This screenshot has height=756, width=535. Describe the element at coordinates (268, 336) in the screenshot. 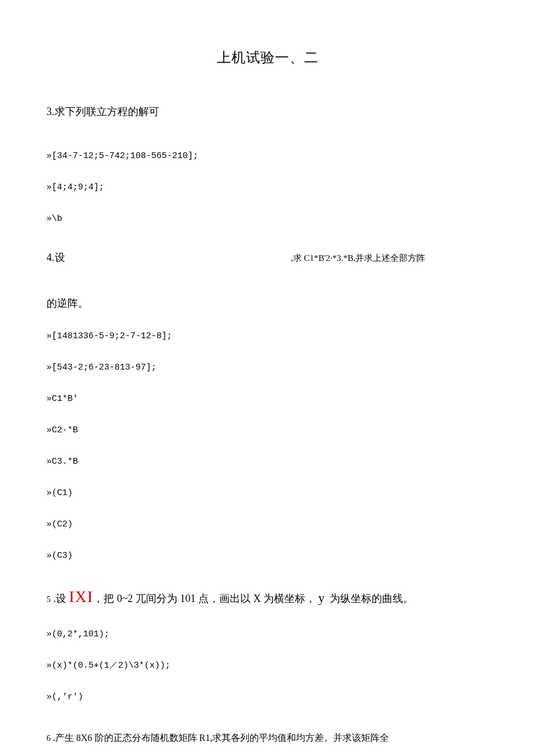

I see `q4-code-line: »[1481336-5-9;2-7-12-8];` at that location.